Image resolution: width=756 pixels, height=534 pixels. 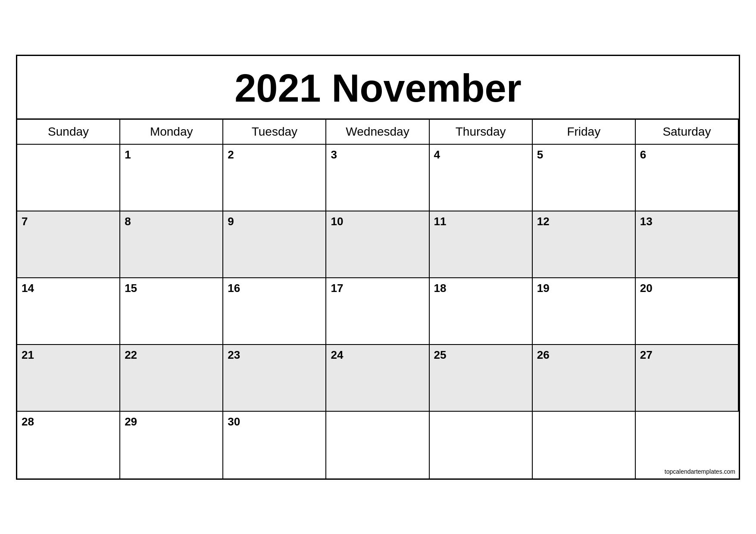 I want to click on day-header-saturday: Saturday, so click(x=687, y=132).